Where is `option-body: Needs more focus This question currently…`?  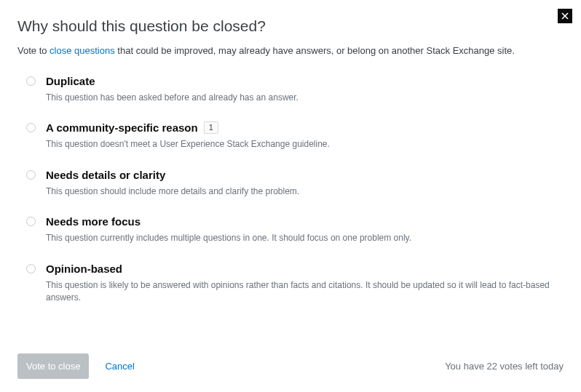
option-body: Needs more focus This question currently… is located at coordinates (304, 230).